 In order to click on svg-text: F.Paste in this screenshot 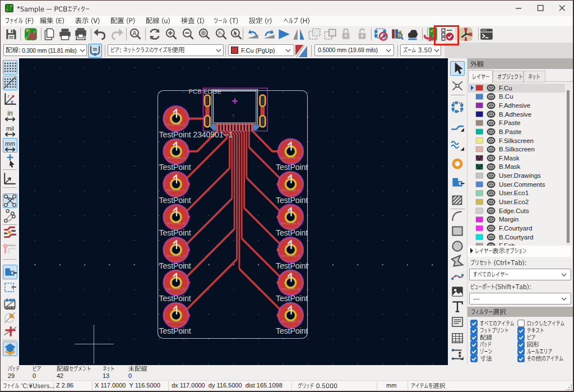, I will do `click(510, 123)`.